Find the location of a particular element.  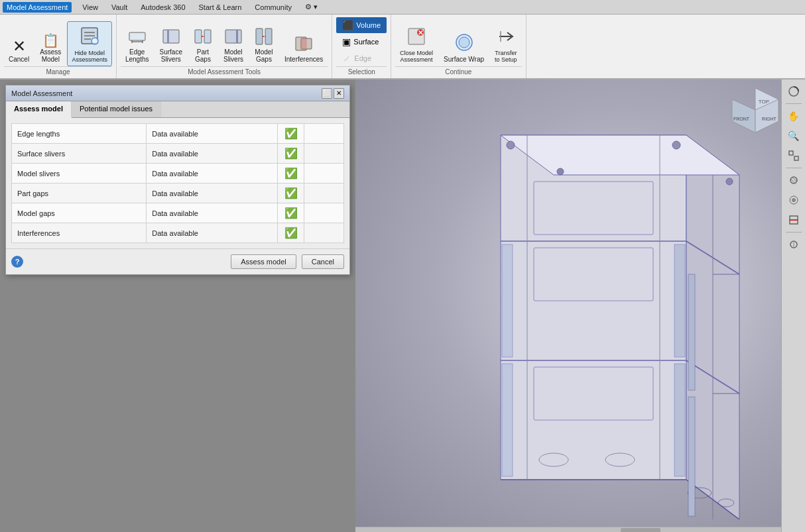

dialog-title-buttons: ⬜ ✕ is located at coordinates (333, 93).